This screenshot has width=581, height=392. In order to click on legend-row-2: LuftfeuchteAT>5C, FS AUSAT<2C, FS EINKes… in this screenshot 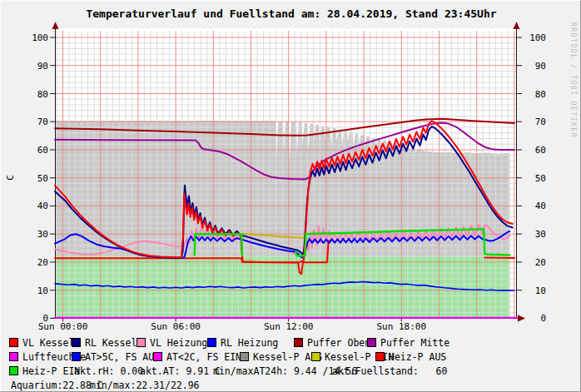, I will do `click(291, 358)`.